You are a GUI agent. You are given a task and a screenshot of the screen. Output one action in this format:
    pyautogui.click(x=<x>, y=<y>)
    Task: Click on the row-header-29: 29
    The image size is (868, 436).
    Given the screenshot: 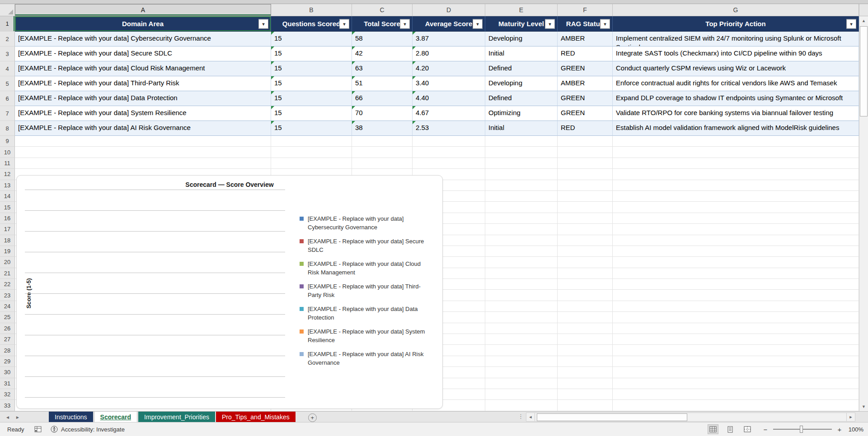 What is the action you would take?
    pyautogui.click(x=7, y=362)
    